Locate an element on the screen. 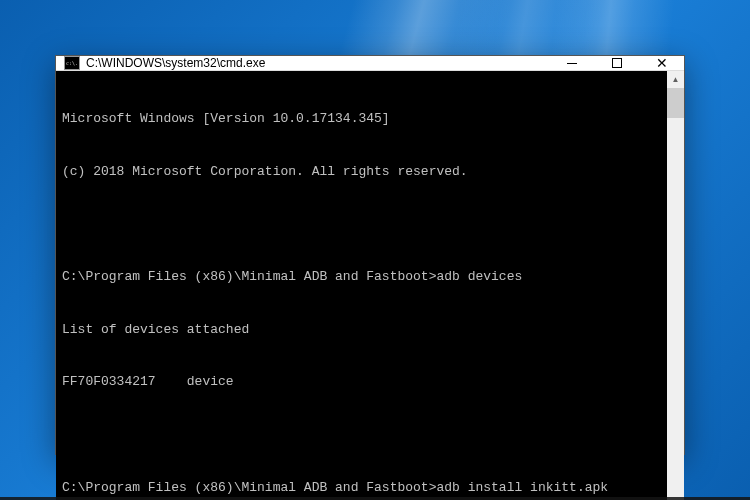 This screenshot has height=500, width=750. maximize-icon is located at coordinates (617, 63).